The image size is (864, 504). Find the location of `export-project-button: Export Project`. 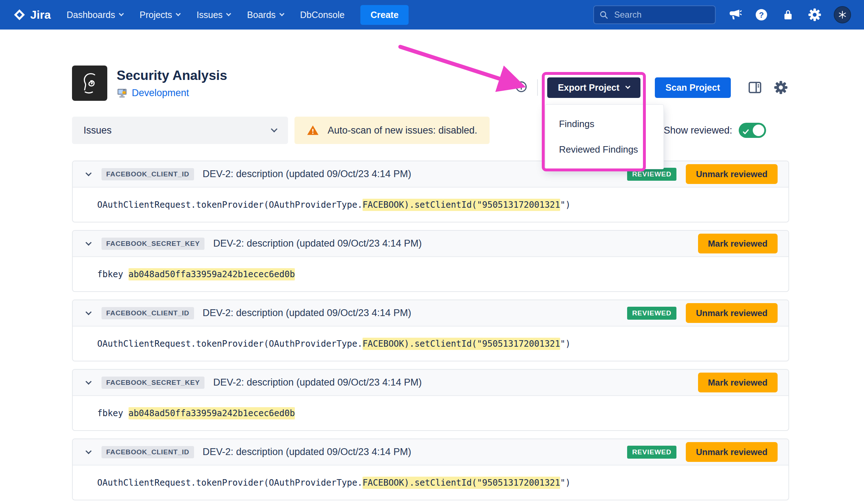

export-project-button: Export Project is located at coordinates (594, 88).